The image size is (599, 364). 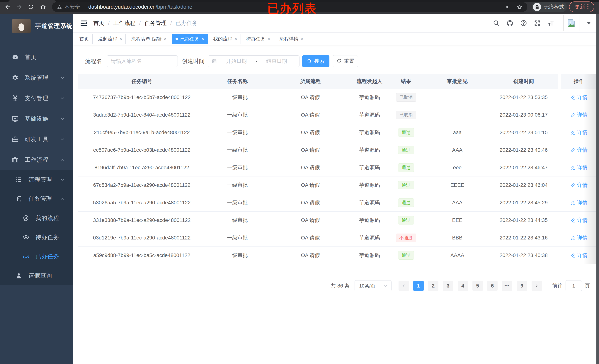 What do you see at coordinates (146, 39) in the screenshot?
I see `view-tab-label: 流程表单-编辑` at bounding box center [146, 39].